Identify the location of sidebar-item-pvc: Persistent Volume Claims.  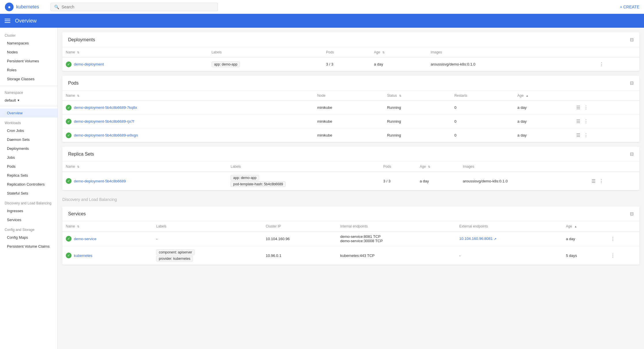
(29, 247).